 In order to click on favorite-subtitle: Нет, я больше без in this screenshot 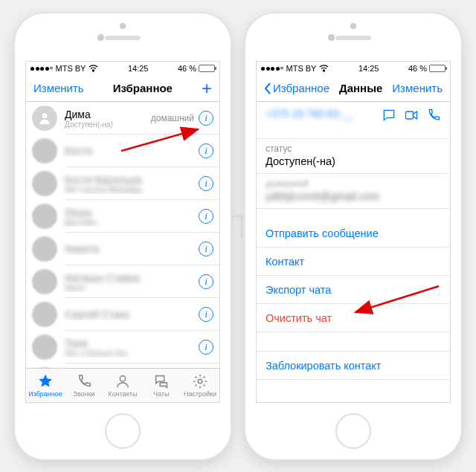, I will do `click(132, 354)`.